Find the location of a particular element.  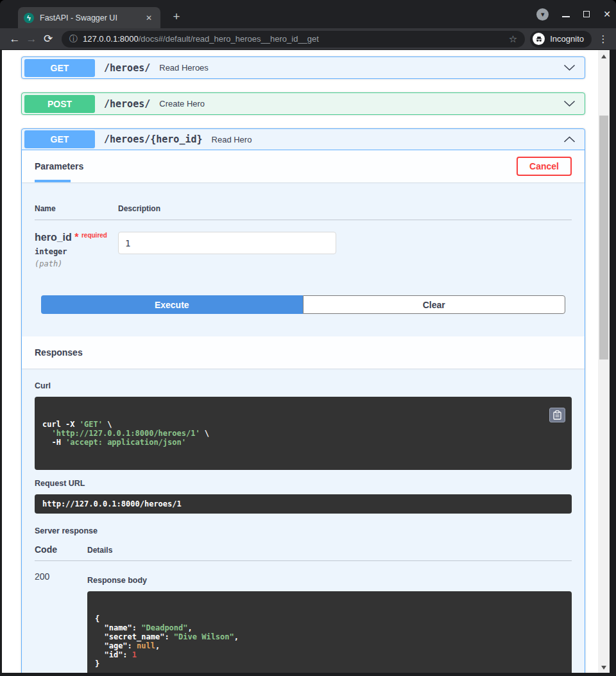

chevron-up-icon is located at coordinates (570, 140).